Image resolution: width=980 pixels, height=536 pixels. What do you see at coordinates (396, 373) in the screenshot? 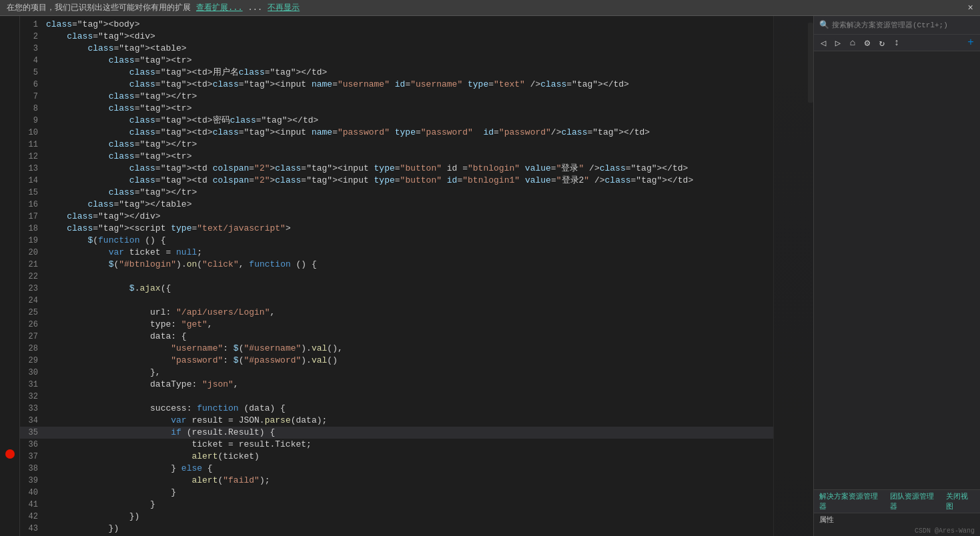
I see `code-line-30: 30 },` at bounding box center [396, 373].